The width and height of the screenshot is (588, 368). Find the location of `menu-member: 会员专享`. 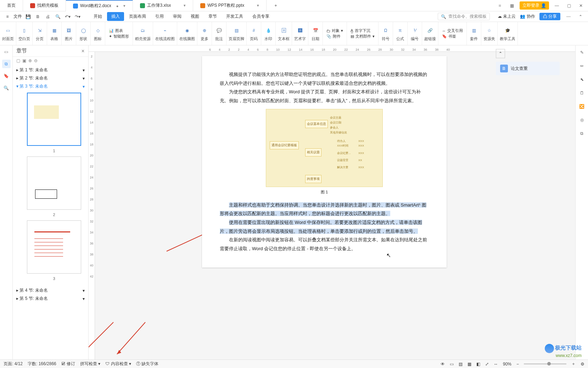

menu-member: 会员专享 is located at coordinates (261, 16).